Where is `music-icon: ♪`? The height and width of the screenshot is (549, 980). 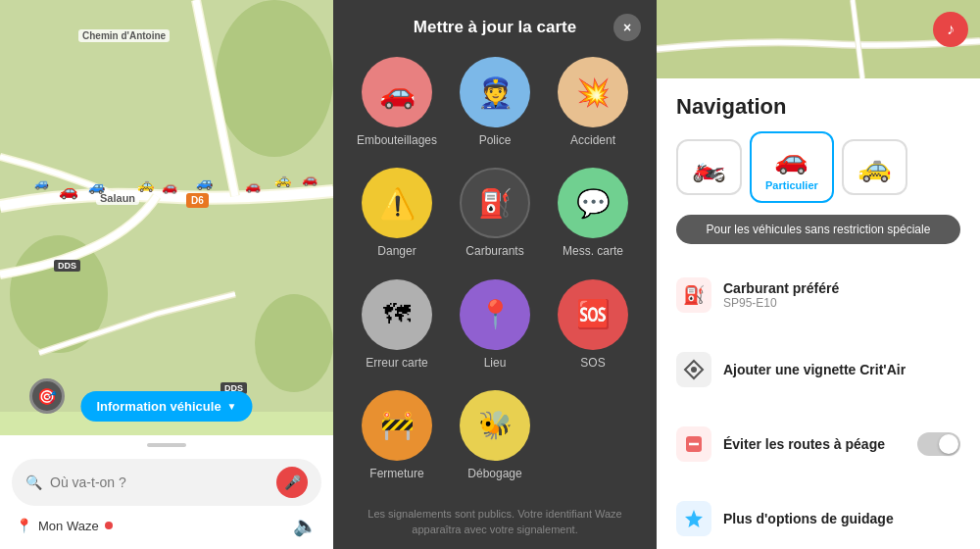 music-icon: ♪ is located at coordinates (951, 29).